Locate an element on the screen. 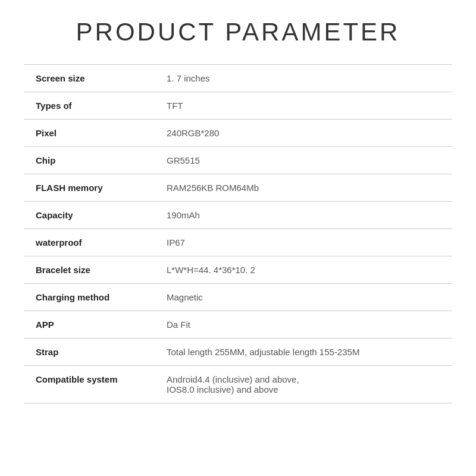 The image size is (476, 476). param-value: Magnetic is located at coordinates (303, 298).